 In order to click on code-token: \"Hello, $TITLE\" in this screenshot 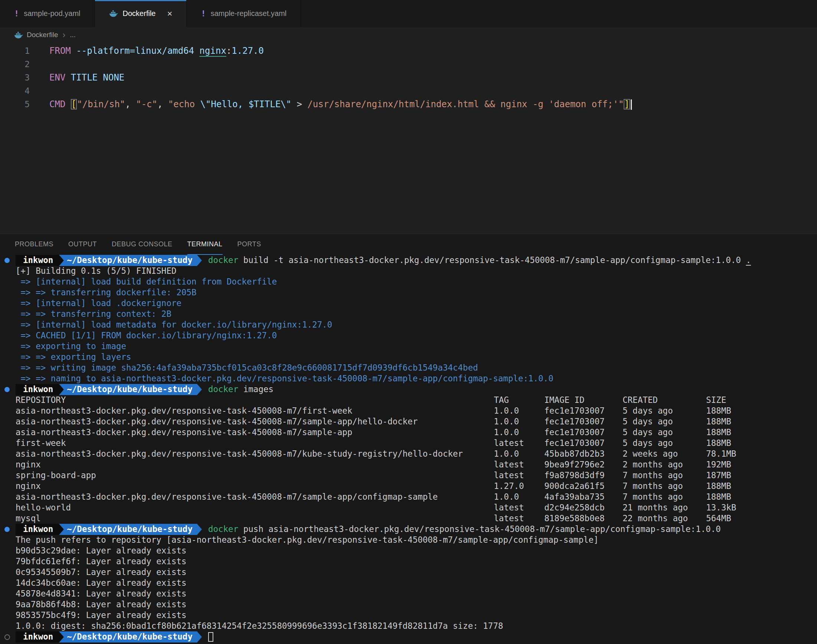, I will do `click(246, 104)`.